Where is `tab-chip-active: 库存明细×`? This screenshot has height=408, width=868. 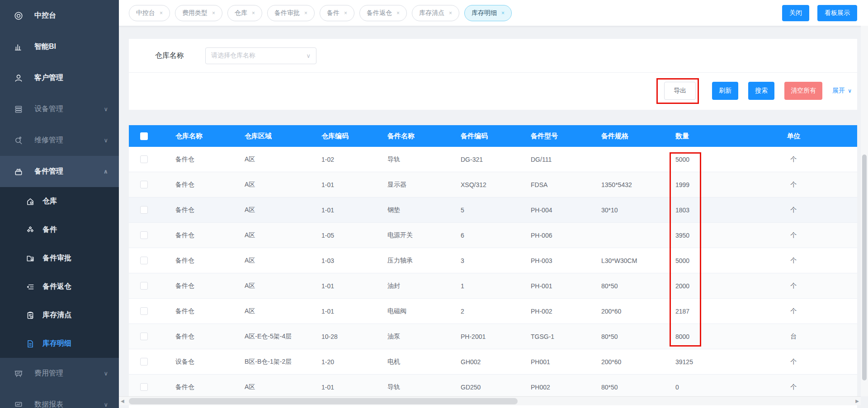
tab-chip-active: 库存明细× is located at coordinates (488, 13).